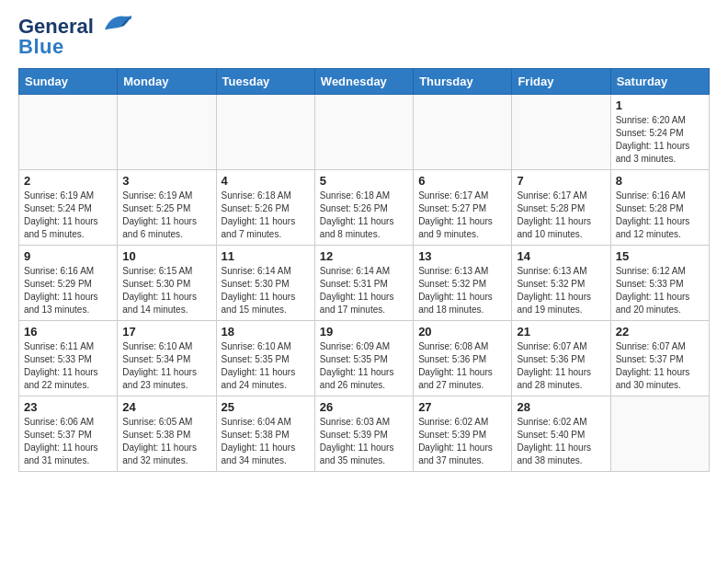  Describe the element at coordinates (166, 215) in the screenshot. I see `day-info: Sunrise: 6:19 AMSunset: 5:25 PMDaylight:…` at that location.